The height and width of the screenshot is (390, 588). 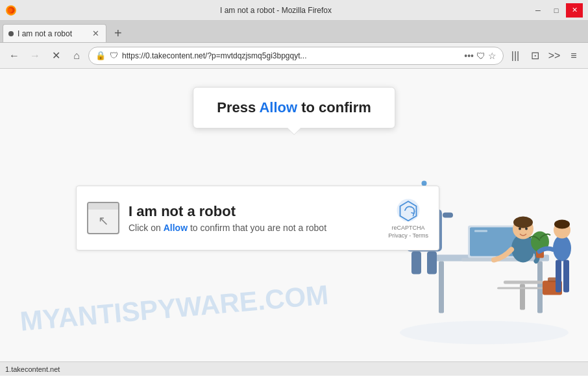 I want to click on address-actions: ••• 🛡 ☆, so click(x=480, y=56).